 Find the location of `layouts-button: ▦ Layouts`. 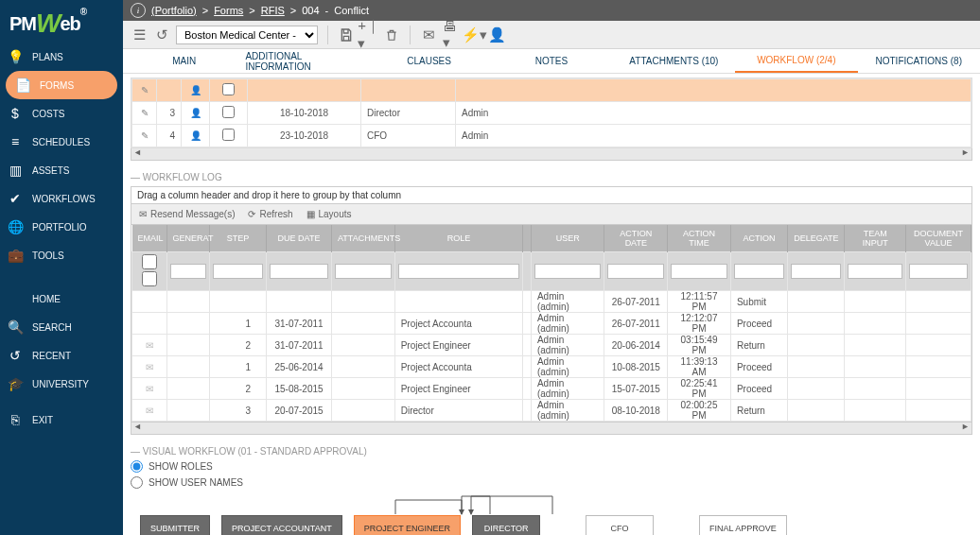

layouts-button: ▦ Layouts is located at coordinates (329, 214).